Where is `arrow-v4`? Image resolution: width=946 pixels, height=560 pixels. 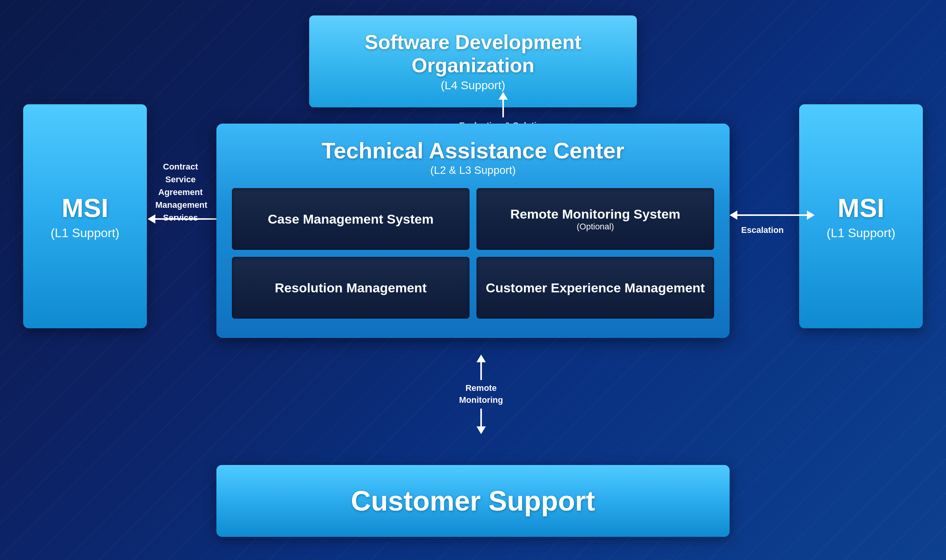
arrow-v4 is located at coordinates (481, 417).